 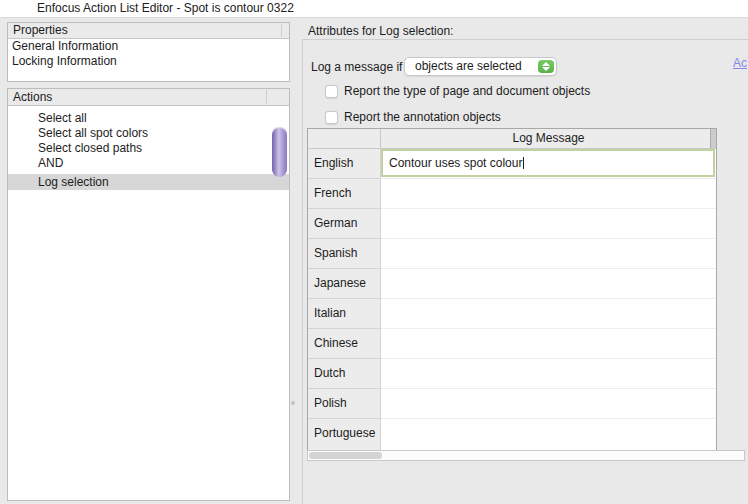 What do you see at coordinates (512, 284) in the screenshot?
I see `table-row-japanese: Japanese` at bounding box center [512, 284].